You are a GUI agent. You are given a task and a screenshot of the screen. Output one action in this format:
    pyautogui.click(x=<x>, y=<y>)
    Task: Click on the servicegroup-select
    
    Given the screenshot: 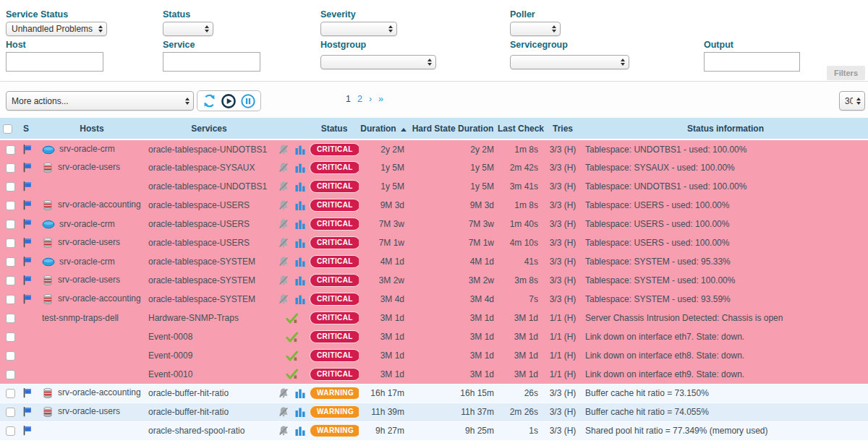 What is the action you would take?
    pyautogui.click(x=570, y=62)
    